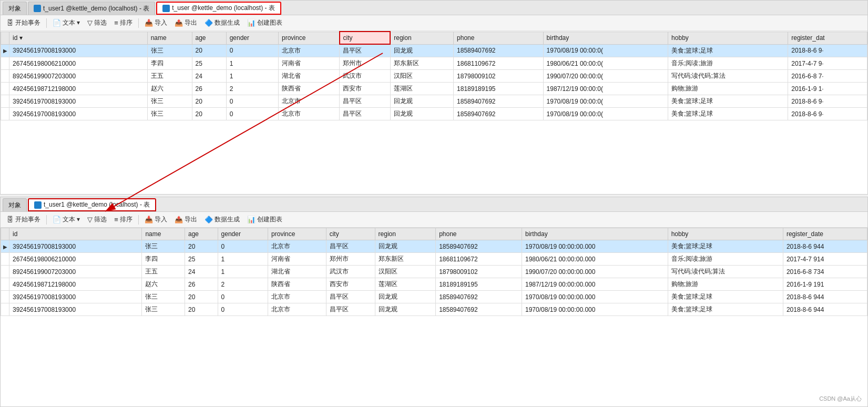 The width and height of the screenshot is (868, 407). I want to click on cell-gender: 2, so click(252, 89).